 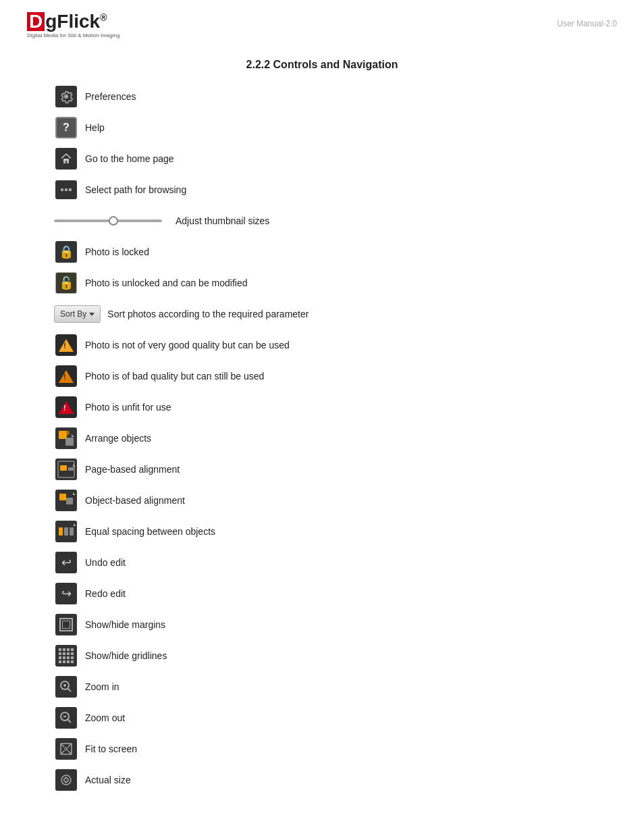 What do you see at coordinates (77, 314) in the screenshot?
I see `sortby-icon: Sort By` at bounding box center [77, 314].